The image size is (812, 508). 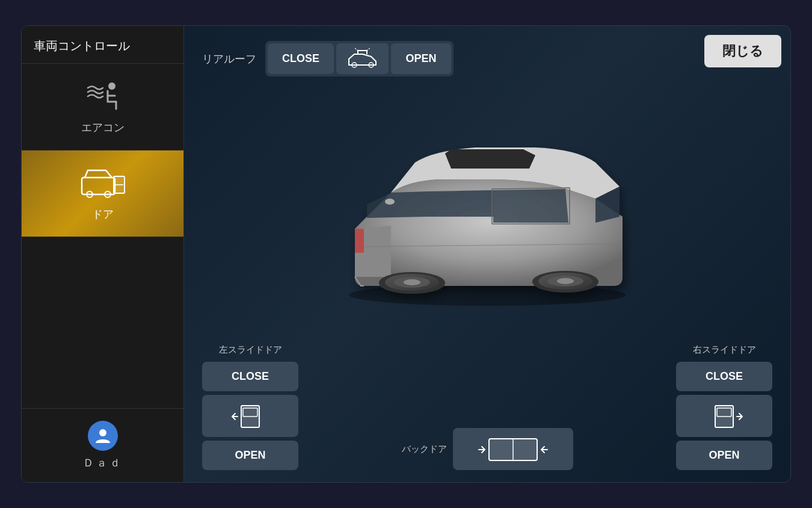 I want to click on back-door-label: バックドア, so click(x=425, y=449).